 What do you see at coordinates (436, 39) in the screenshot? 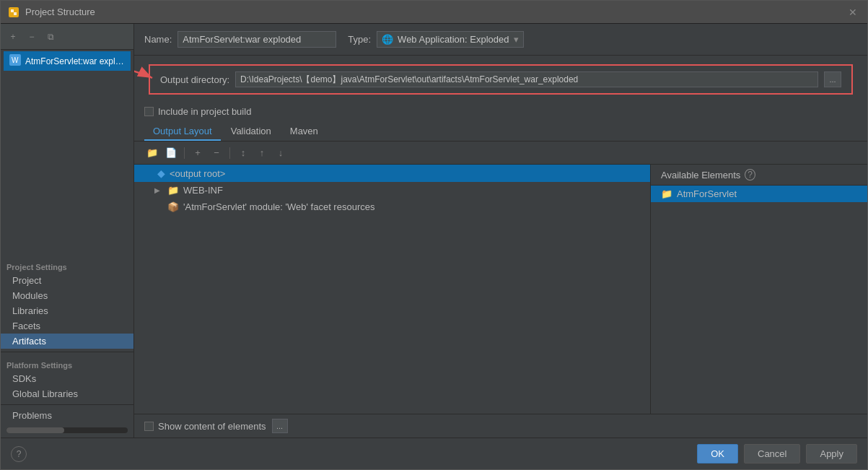
I see `type-field-group: Type: 🌐 Web Application: Exploded ▾` at bounding box center [436, 39].